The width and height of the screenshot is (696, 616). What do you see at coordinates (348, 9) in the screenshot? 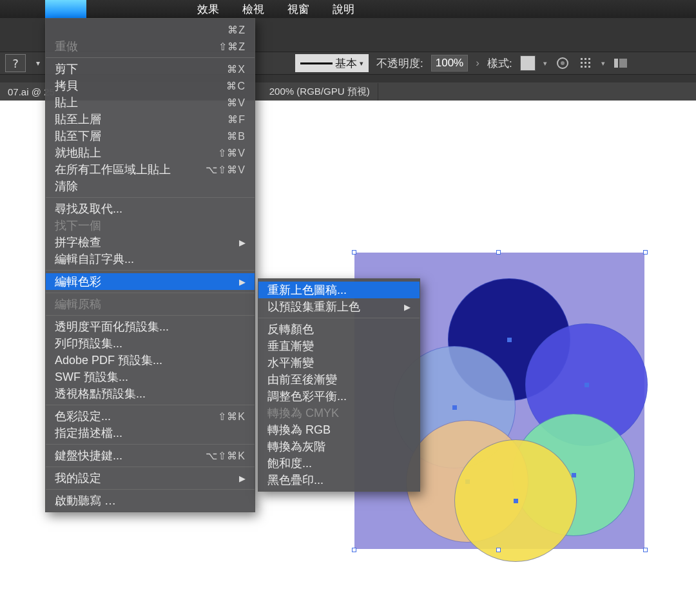
I see `app-menubar: 效果 檢視 視窗 說明` at bounding box center [348, 9].